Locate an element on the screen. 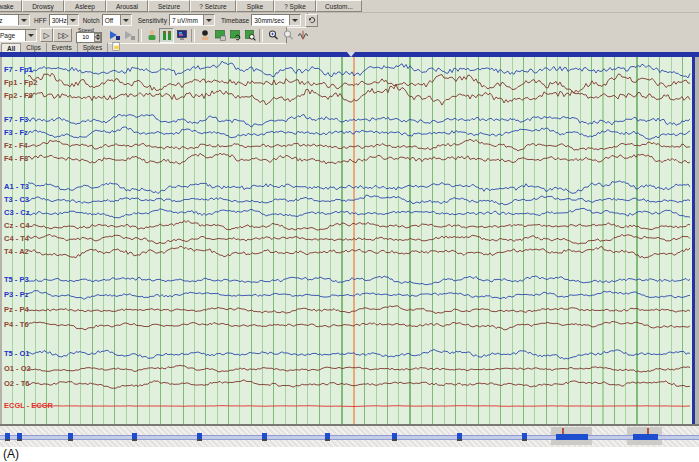 The width and height of the screenshot is (699, 462). reviewer-button is located at coordinates (204, 36).